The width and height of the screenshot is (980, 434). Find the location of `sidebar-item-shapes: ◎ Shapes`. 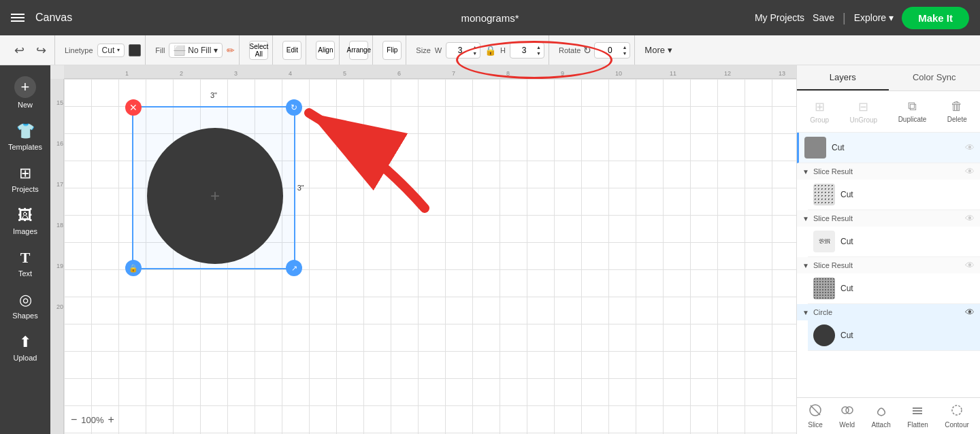

sidebar-item-shapes: ◎ Shapes is located at coordinates (25, 305).